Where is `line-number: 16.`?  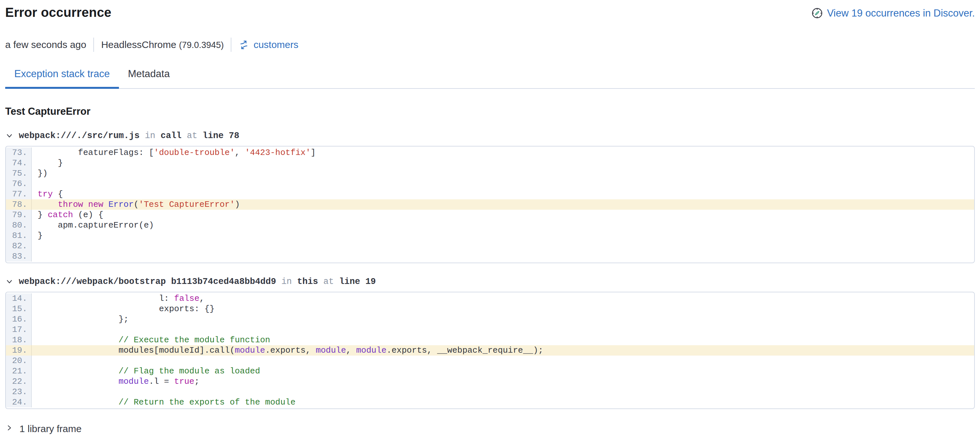
line-number: 16. is located at coordinates (19, 319).